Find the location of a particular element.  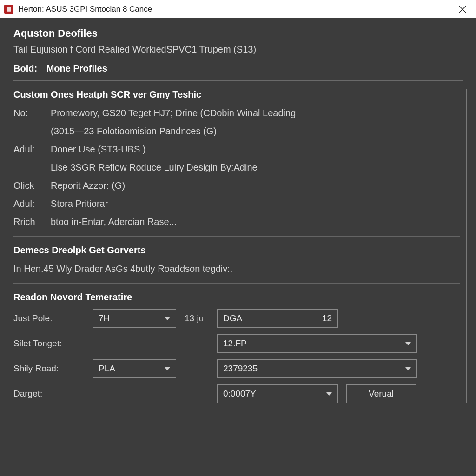

darget-combo: 0:0007Y is located at coordinates (278, 394).